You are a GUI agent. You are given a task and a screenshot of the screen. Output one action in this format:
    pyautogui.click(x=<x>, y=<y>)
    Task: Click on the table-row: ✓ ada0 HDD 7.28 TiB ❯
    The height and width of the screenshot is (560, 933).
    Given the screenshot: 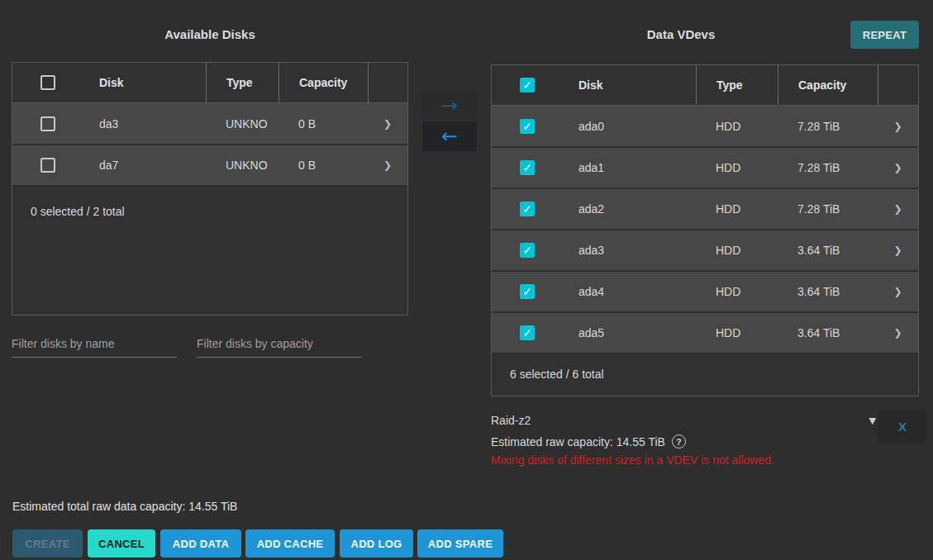 What is the action you would take?
    pyautogui.click(x=705, y=126)
    